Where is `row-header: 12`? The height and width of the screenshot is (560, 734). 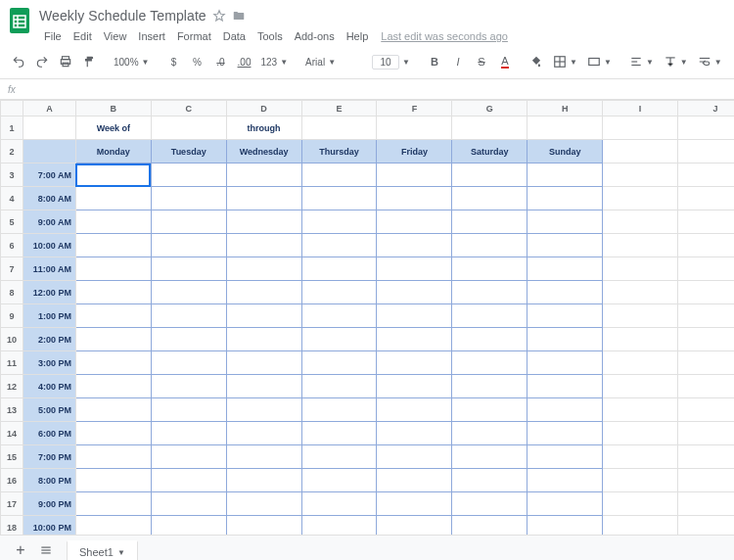 row-header: 12 is located at coordinates (12, 387).